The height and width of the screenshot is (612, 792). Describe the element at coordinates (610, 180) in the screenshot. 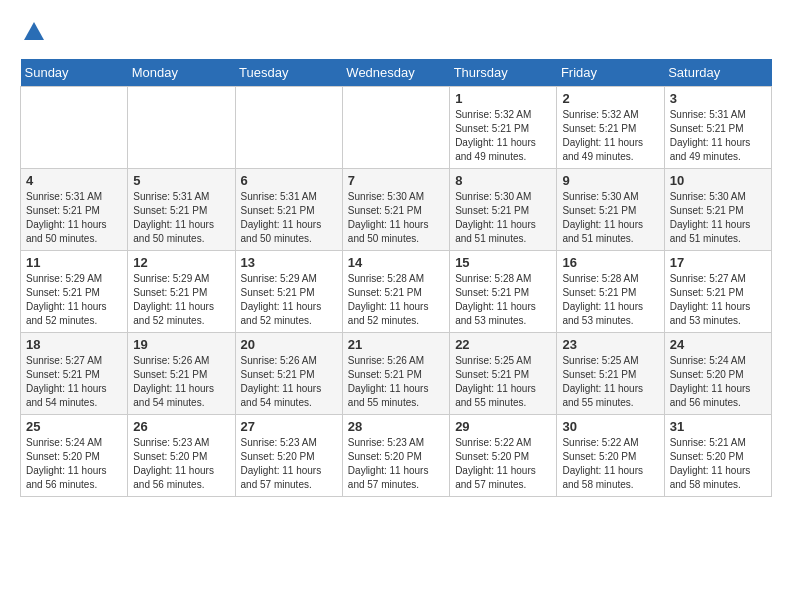

I see `day-number: 9` at that location.